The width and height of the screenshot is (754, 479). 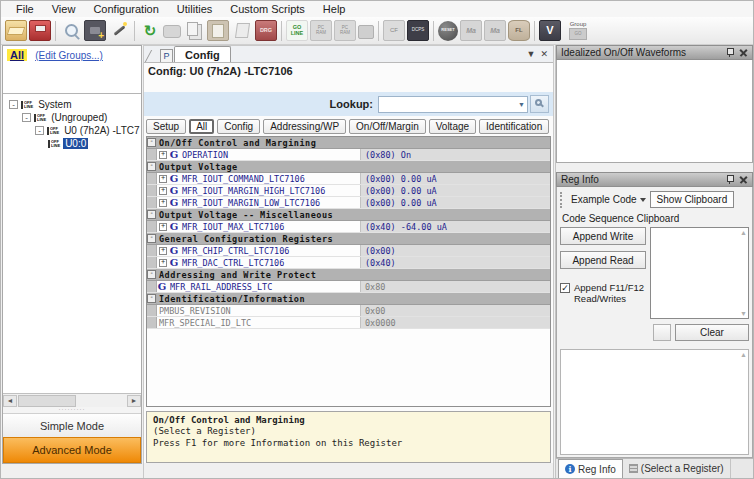 What do you see at coordinates (348, 191) in the screenshot?
I see `table-row: MFR_IOUT_MARGIN_HIGH_LTC7106 (0x00) 0.00…` at bounding box center [348, 191].